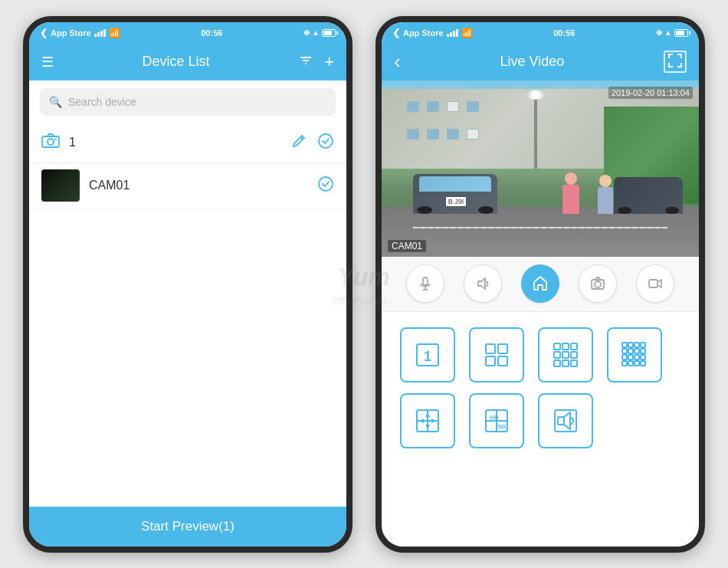 The width and height of the screenshot is (728, 568). What do you see at coordinates (326, 186) in the screenshot?
I see `device-status-icon` at bounding box center [326, 186].